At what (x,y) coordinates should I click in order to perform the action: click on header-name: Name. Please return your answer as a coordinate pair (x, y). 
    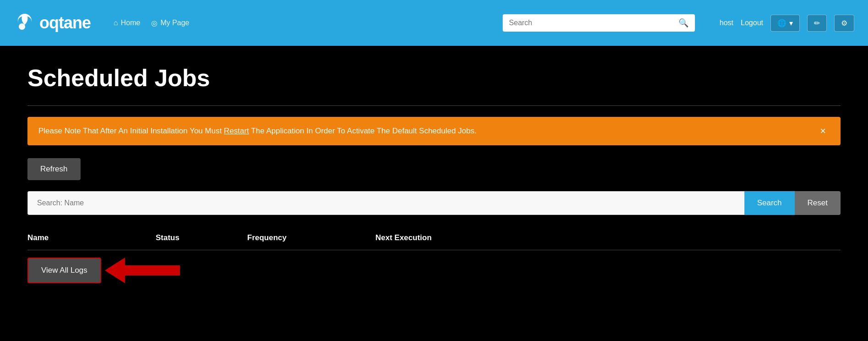
    Looking at the image, I should click on (92, 238).